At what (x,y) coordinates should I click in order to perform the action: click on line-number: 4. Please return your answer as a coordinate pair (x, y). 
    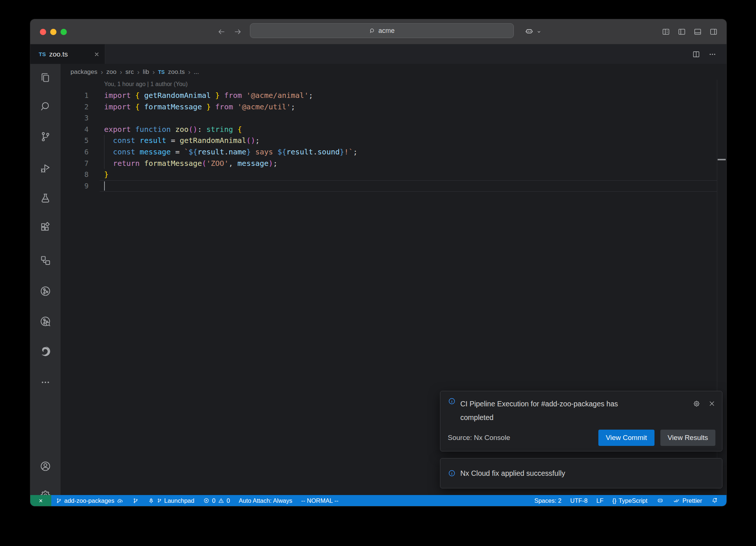
    Looking at the image, I should click on (75, 129).